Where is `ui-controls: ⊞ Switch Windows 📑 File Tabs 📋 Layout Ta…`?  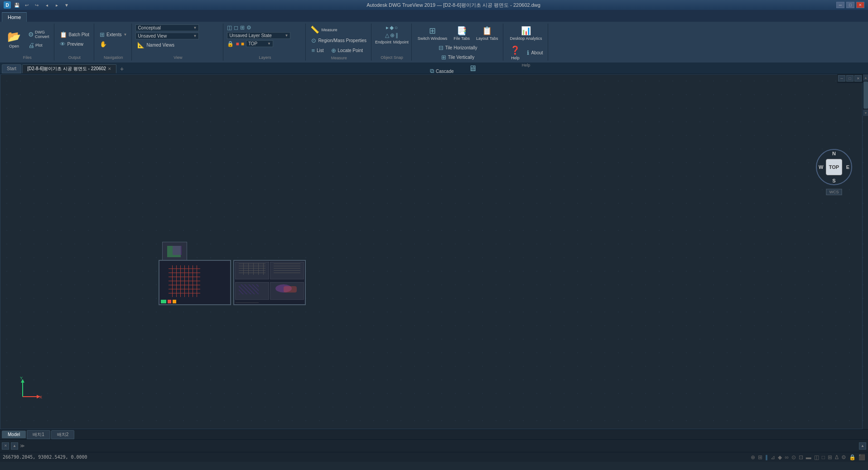
ui-controls: ⊞ Switch Windows 📑 File Tabs 📋 Layout Ta… is located at coordinates (458, 53).